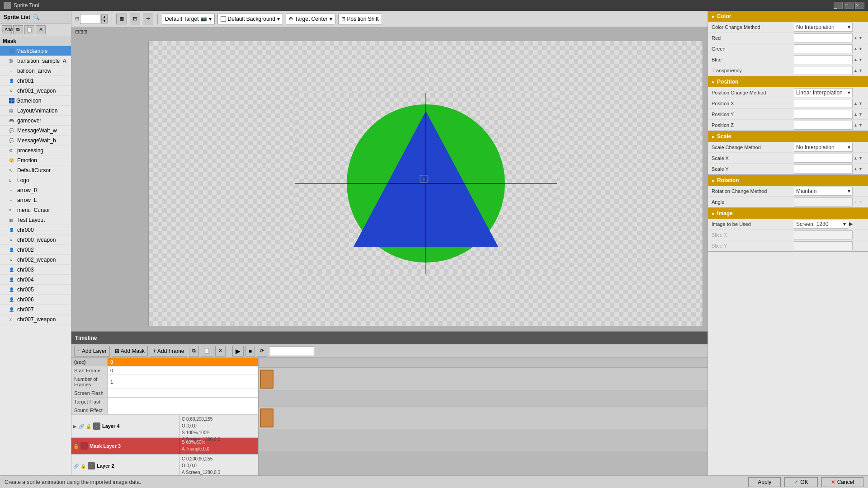 Image resolution: width=868 pixels, height=488 pixels. Describe the element at coordinates (861, 70) in the screenshot. I see `transparency-spin-down: ▼` at that location.